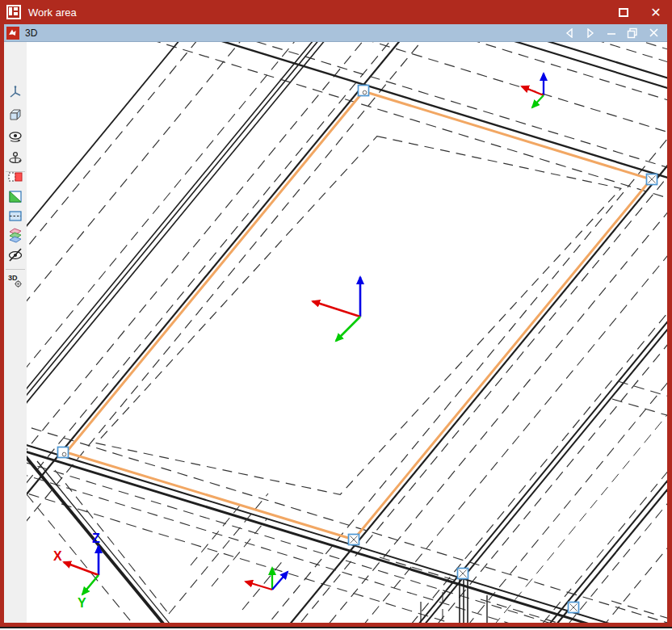  Describe the element at coordinates (15, 216) in the screenshot. I see `wireframe-box-icon` at that location.